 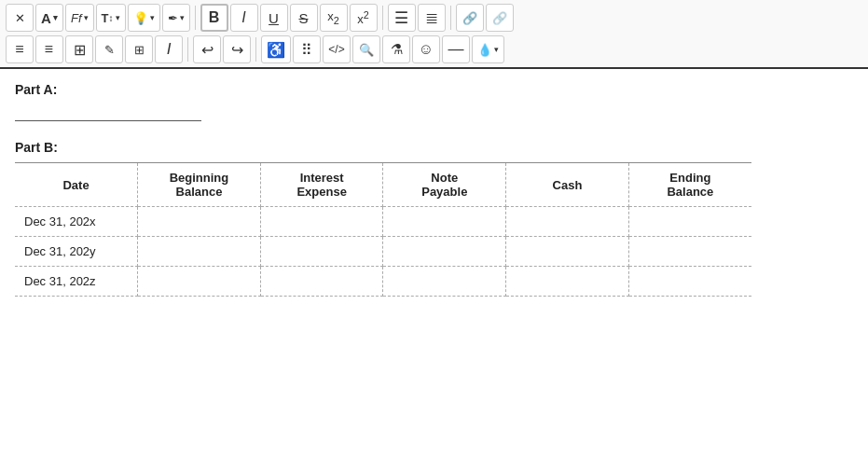 I want to click on pen-arrow: ▾, so click(x=183, y=18).